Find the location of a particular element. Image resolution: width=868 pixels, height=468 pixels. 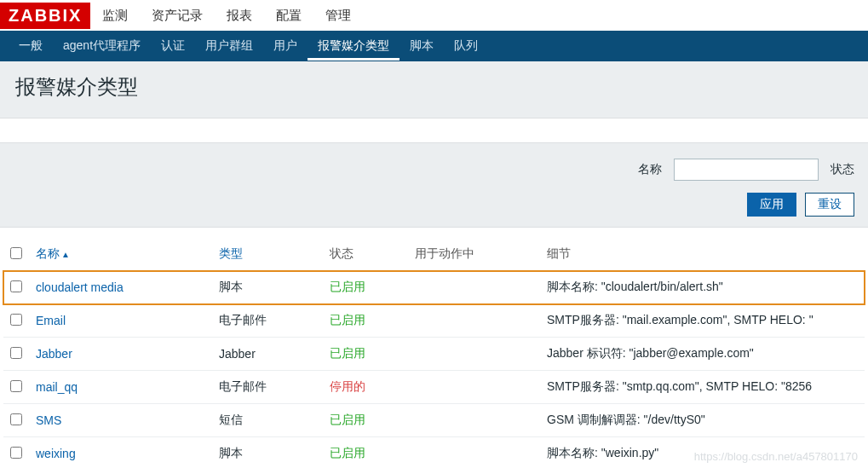

table-row: weixing脚本已启用脚本名称: "weixin.py" is located at coordinates (434, 454).